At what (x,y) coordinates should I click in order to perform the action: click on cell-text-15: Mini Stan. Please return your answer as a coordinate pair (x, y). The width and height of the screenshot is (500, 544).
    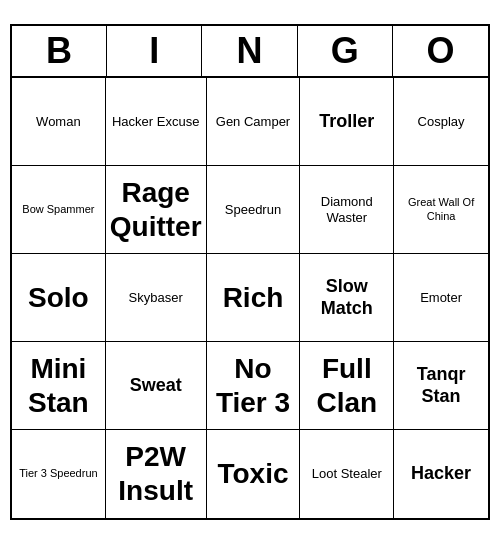
    Looking at the image, I should click on (58, 386).